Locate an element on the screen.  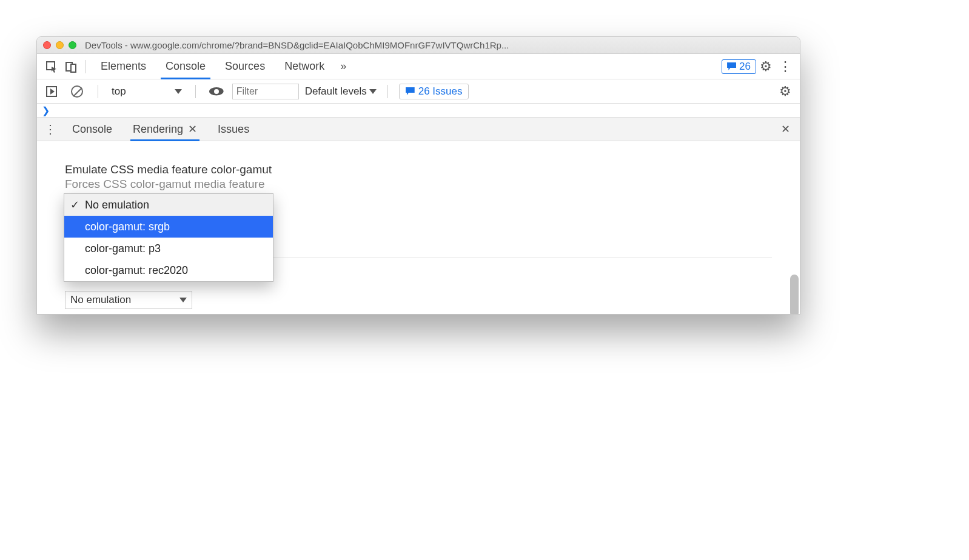
prompt-caret: ❯ is located at coordinates (46, 110).